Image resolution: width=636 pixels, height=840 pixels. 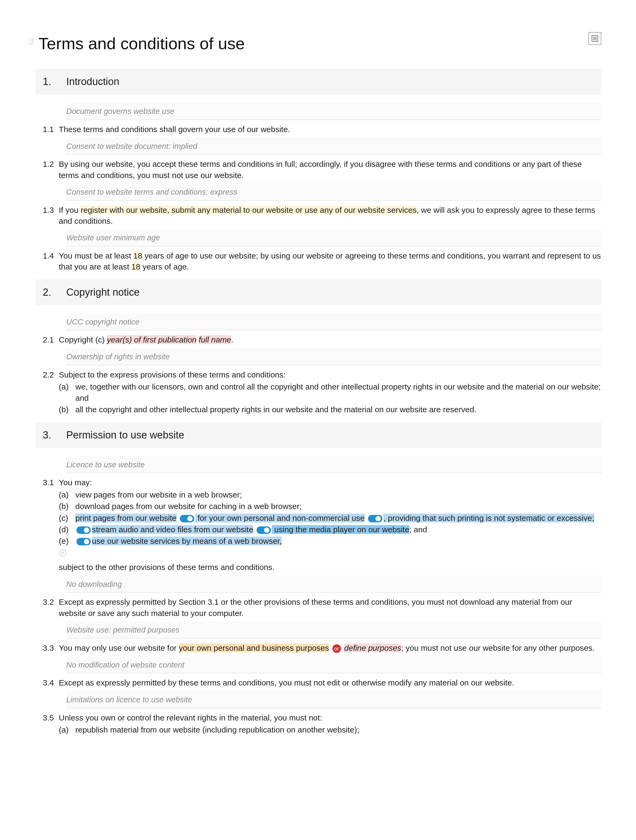 I want to click on clause-number: 3.2, so click(x=47, y=602).